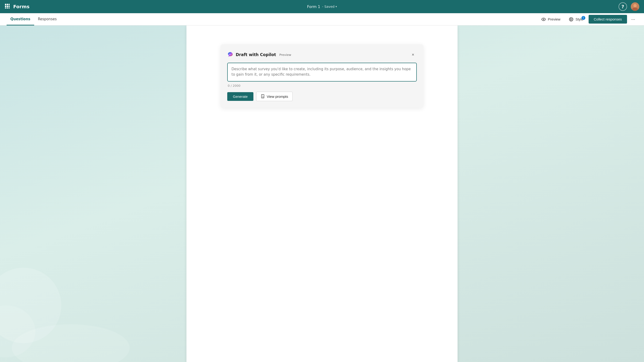 This screenshot has width=644, height=362. I want to click on topbar-right: ?, so click(629, 6).